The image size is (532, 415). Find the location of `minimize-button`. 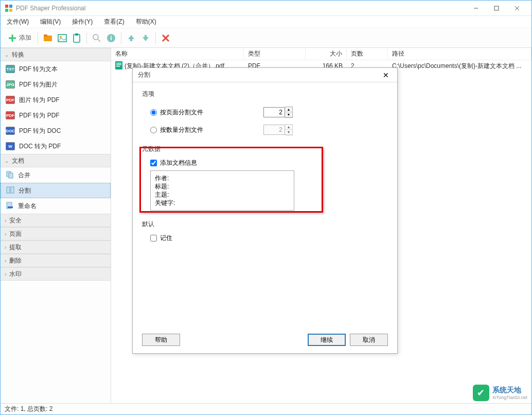

minimize-button is located at coordinates (476, 8).